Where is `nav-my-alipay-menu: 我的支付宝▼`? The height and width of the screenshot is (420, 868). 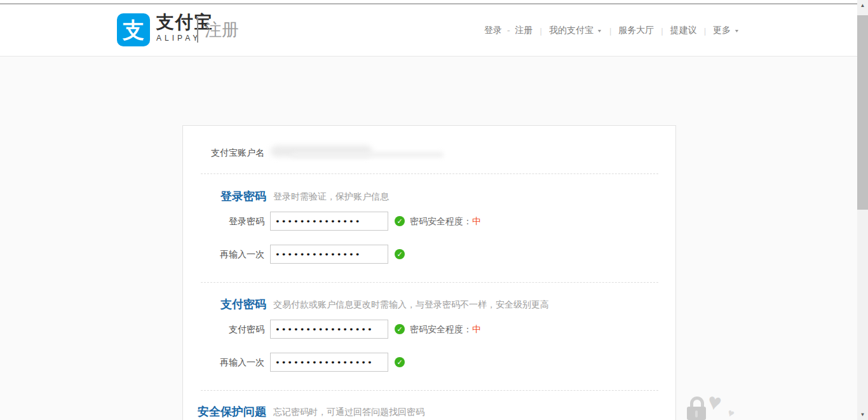
nav-my-alipay-menu: 我的支付宝▼ is located at coordinates (576, 30).